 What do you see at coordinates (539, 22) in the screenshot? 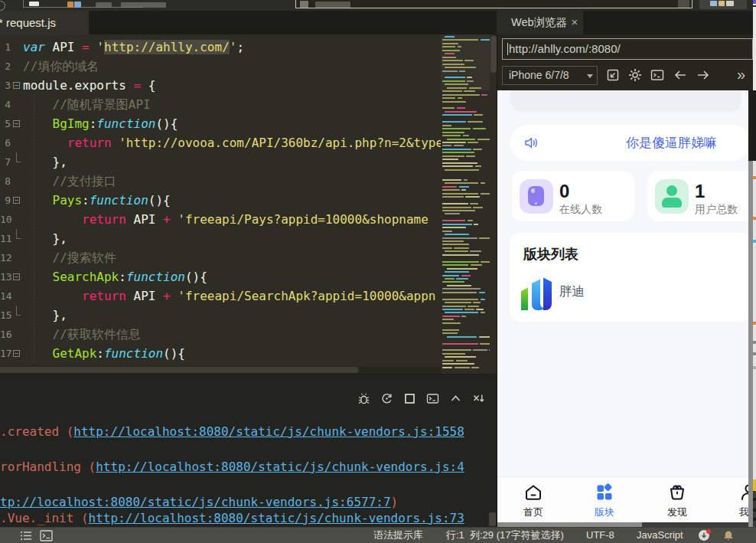
I see `tab-browser-label: Web浏览器` at bounding box center [539, 22].